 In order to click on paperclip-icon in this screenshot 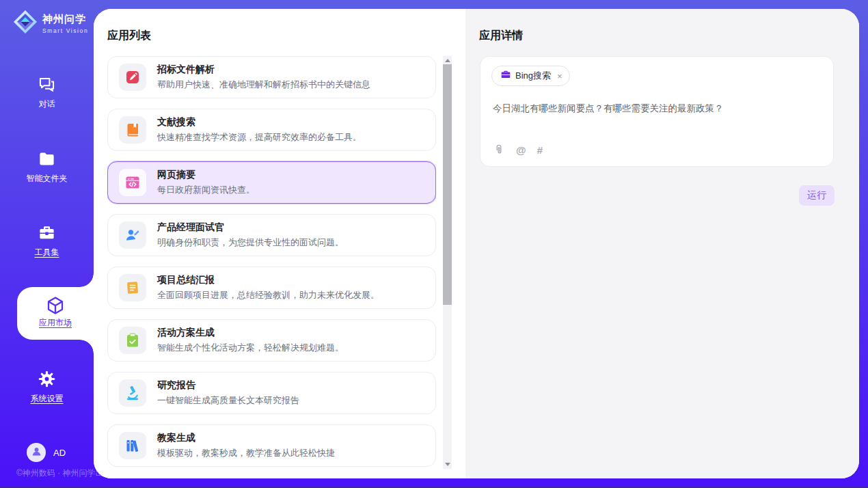, I will do `click(499, 150)`.